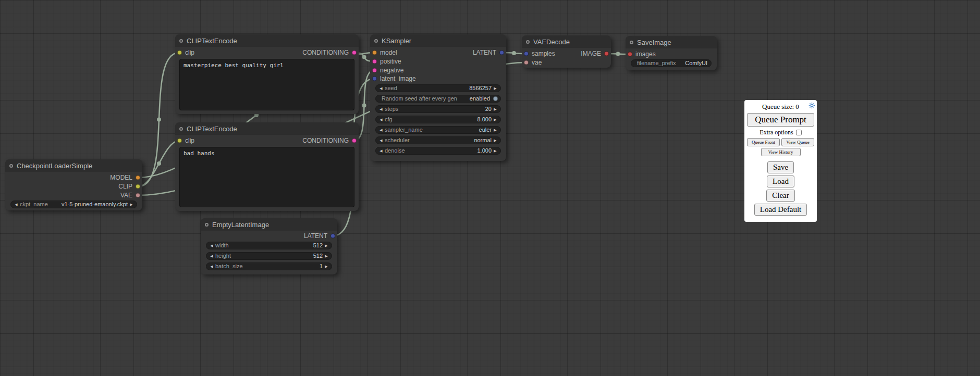  What do you see at coordinates (645, 54) in the screenshot?
I see `input-label-images: images` at bounding box center [645, 54].